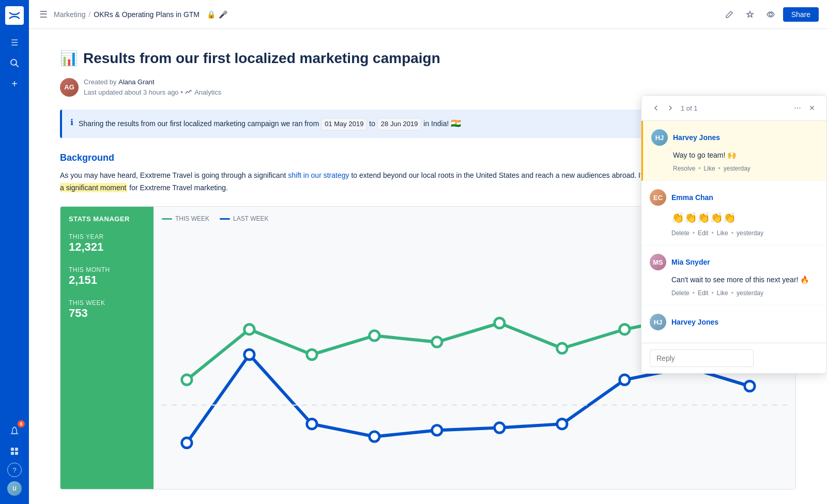 This screenshot has width=827, height=504. Describe the element at coordinates (344, 124) in the screenshot. I see `date-badge-start: 01 May 2019` at that location.